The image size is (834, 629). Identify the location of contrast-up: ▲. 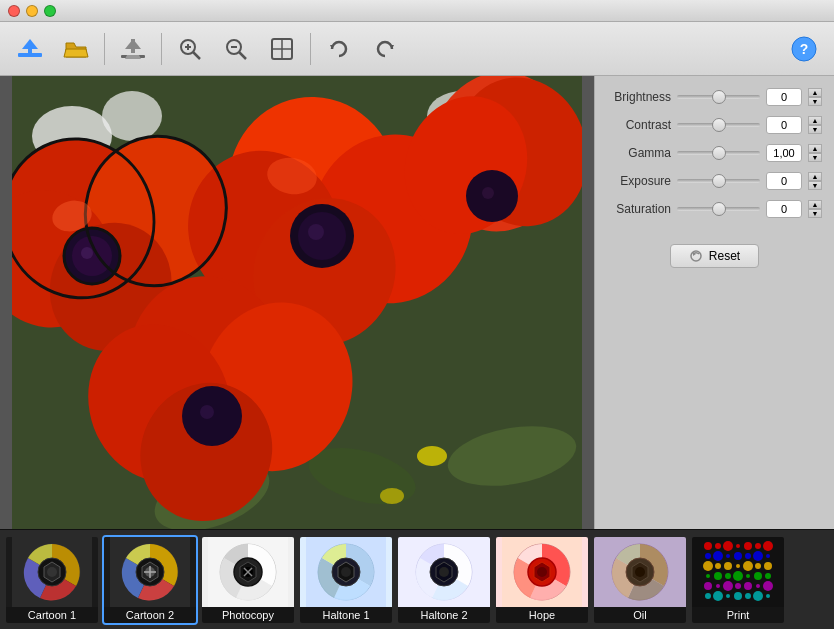
(815, 120).